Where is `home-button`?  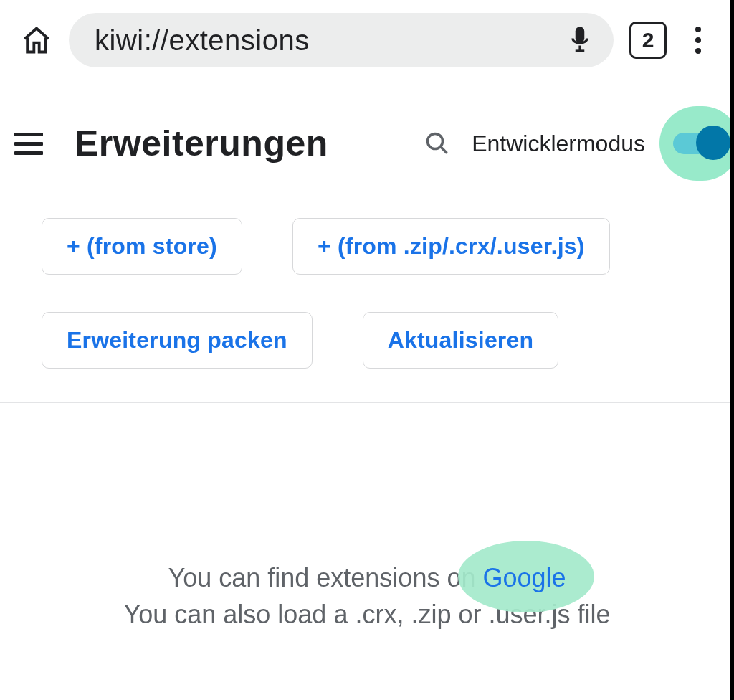 home-button is located at coordinates (37, 40).